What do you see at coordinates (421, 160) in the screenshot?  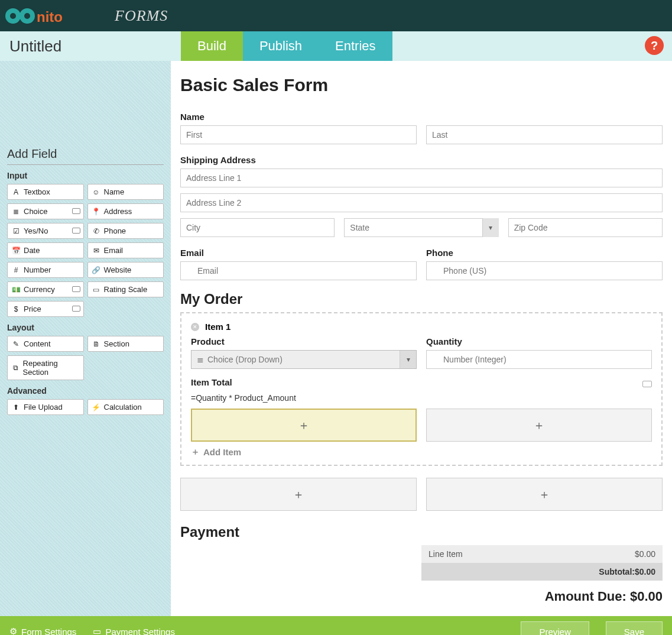 I see `shipping-label: Shipping Address` at bounding box center [421, 160].